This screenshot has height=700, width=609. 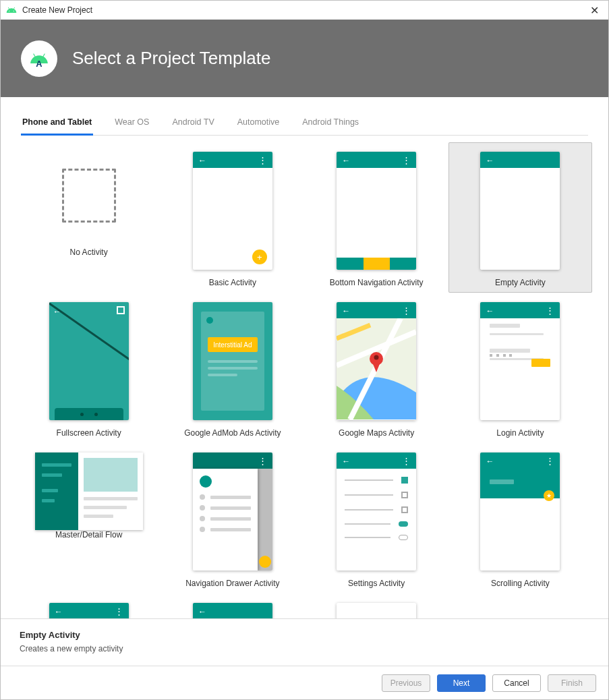 I want to click on studio-logo-icon: A, so click(x=39, y=59).